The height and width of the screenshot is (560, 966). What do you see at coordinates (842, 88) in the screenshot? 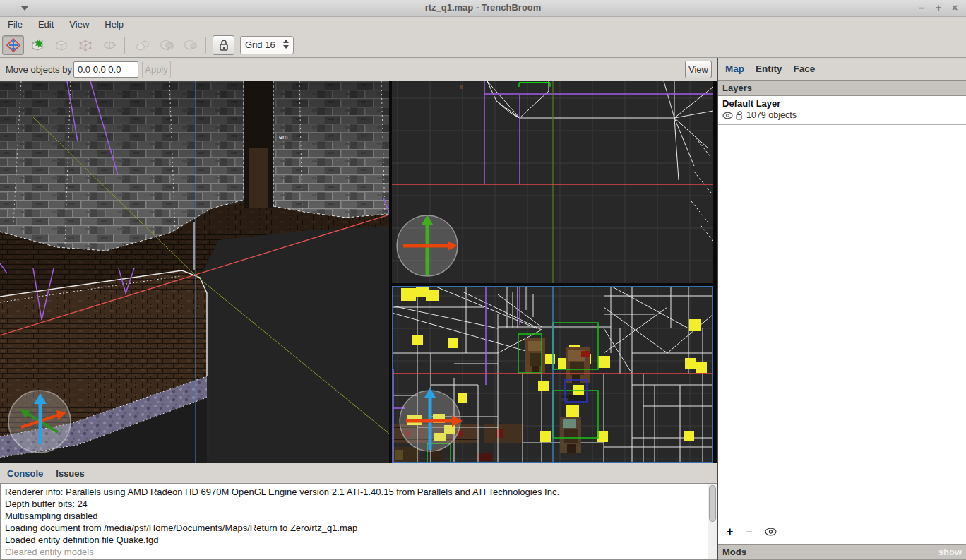
I see `layers-section-header: Layers` at bounding box center [842, 88].